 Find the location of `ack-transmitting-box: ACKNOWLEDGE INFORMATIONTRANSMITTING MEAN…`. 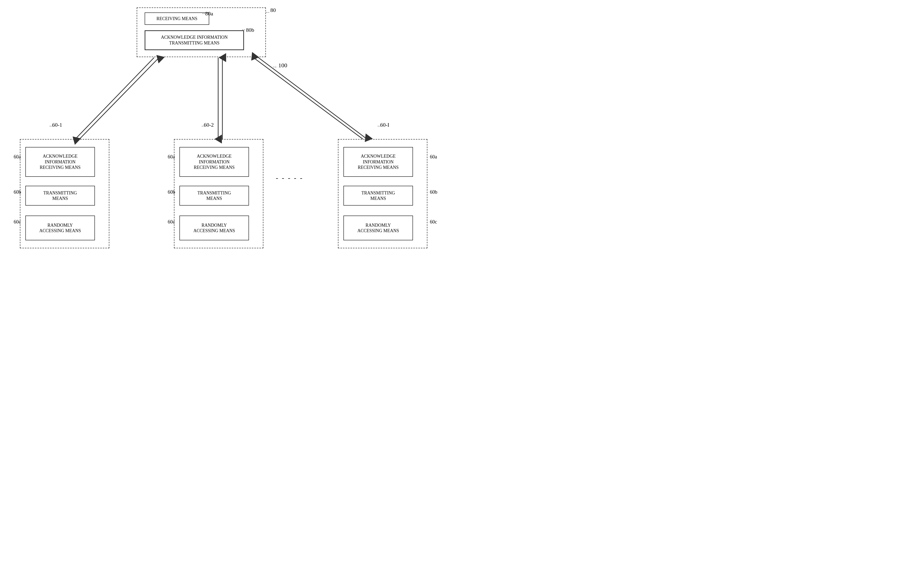

ack-transmitting-box: ACKNOWLEDGE INFORMATIONTRANSMITTING MEAN… is located at coordinates (195, 40).